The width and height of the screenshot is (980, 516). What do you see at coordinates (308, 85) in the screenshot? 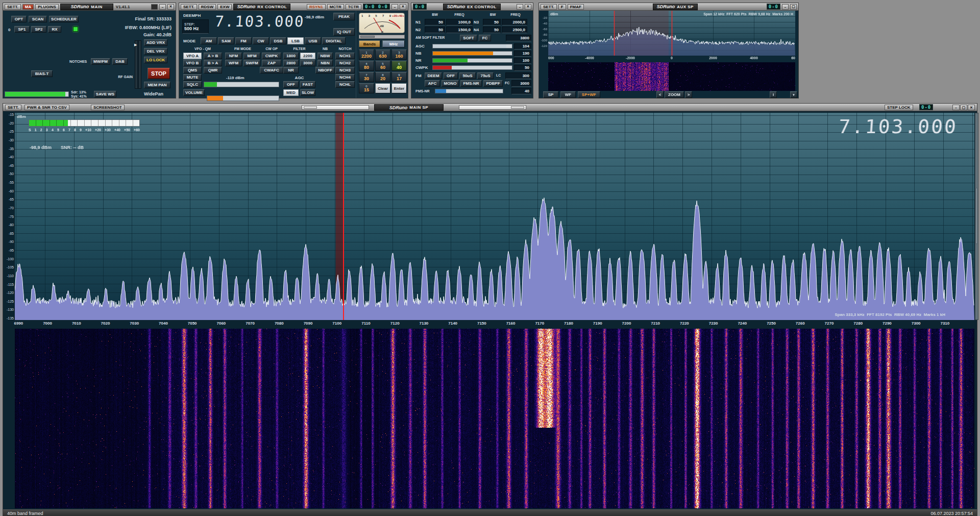
I see `agc-fast-button: FAST` at bounding box center [308, 85].